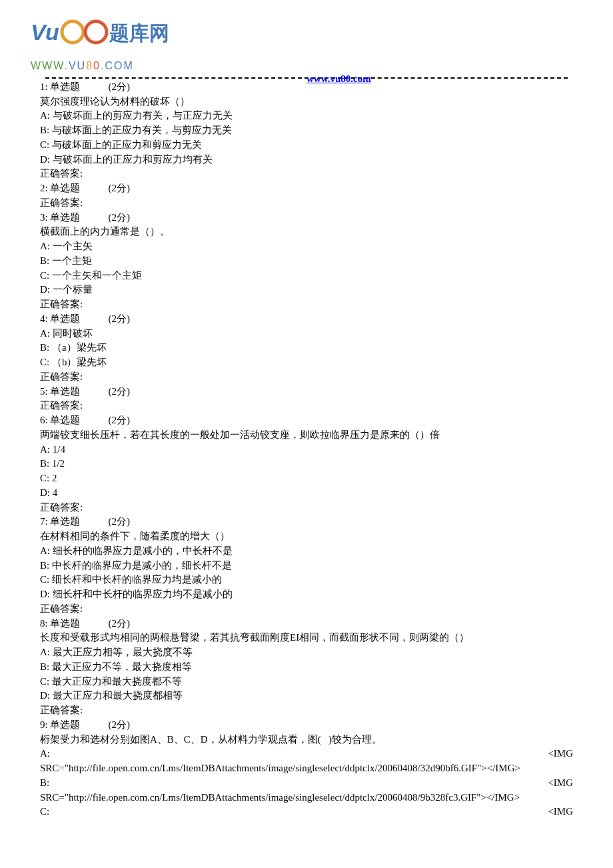 The width and height of the screenshot is (613, 868). I want to click on option-a-src: SRC="http://file.open.com.cn/Lms/ItemDBA…, so click(306, 769).